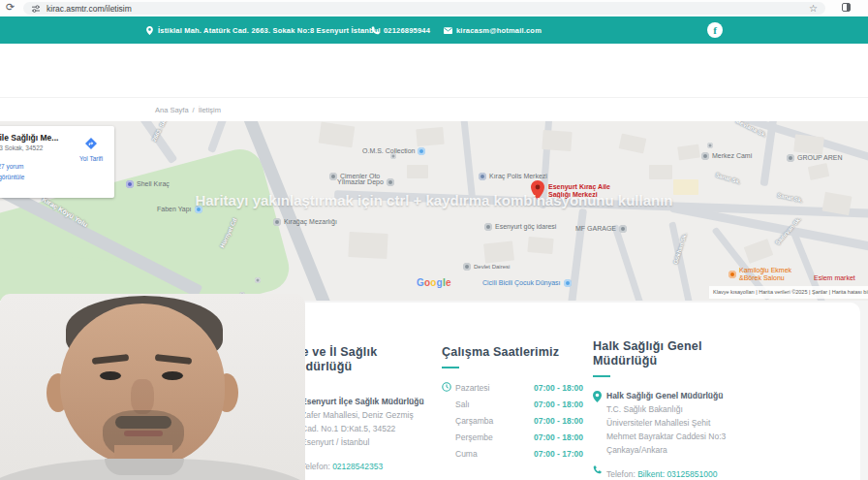  I want to click on google-logo-letter: e, so click(449, 283).